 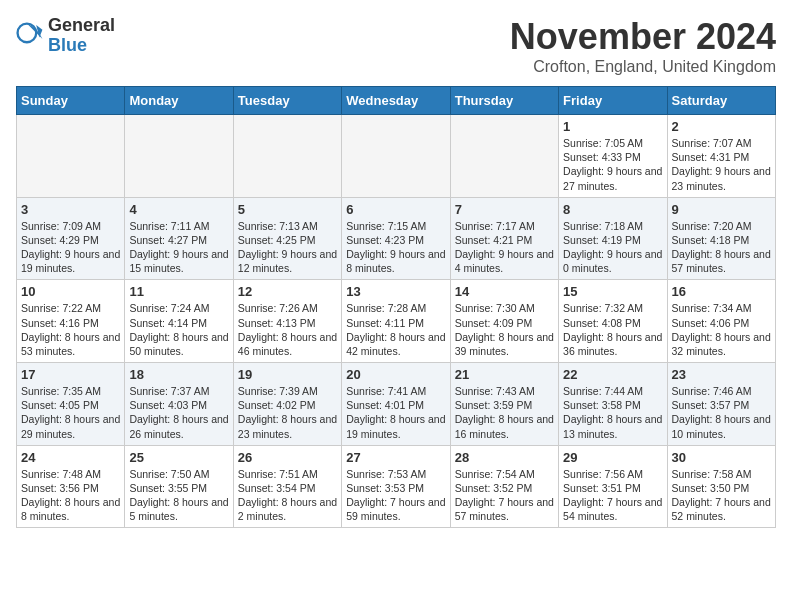 What do you see at coordinates (504, 238) in the screenshot?
I see `calendar-cell: 7Sunrise: 7:17 AMSunset: 4:21 PMDaylight…` at bounding box center [504, 238].